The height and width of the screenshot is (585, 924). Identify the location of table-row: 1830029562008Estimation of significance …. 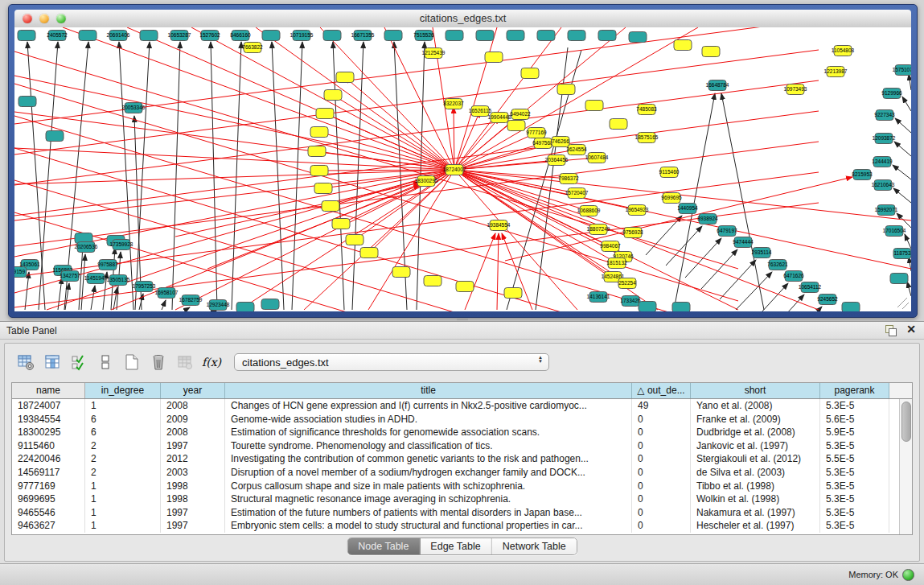
(456, 433).